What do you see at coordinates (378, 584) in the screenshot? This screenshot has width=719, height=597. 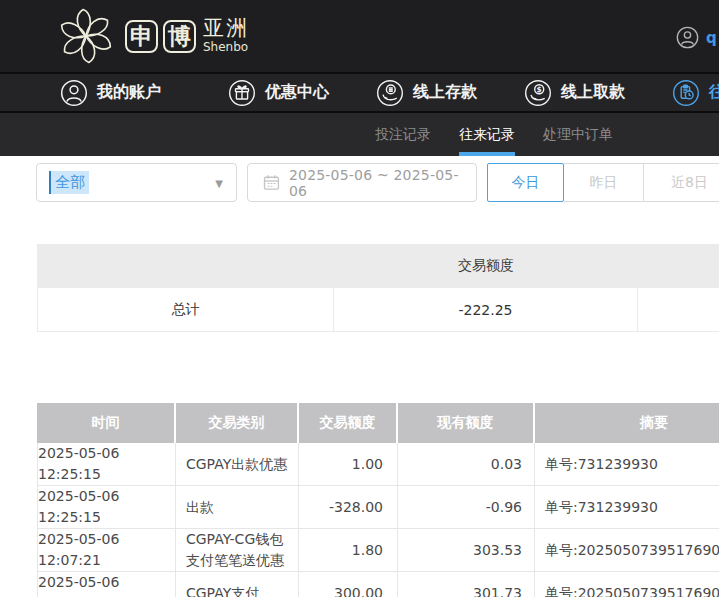 I see `table-row: 2025-05-06 12:07:21 CGPAY支付 300.00 301.7…` at bounding box center [378, 584].